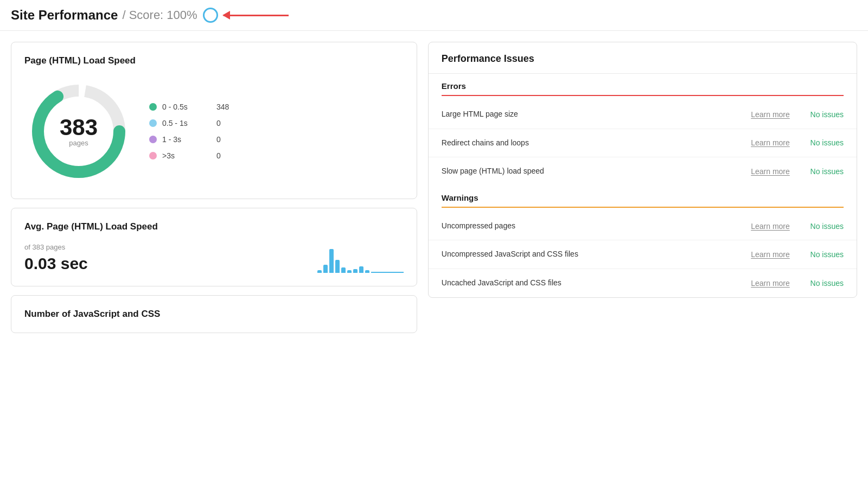 The height and width of the screenshot is (485, 868). Describe the element at coordinates (219, 123) in the screenshot. I see `legend-count-1: 0` at that location.